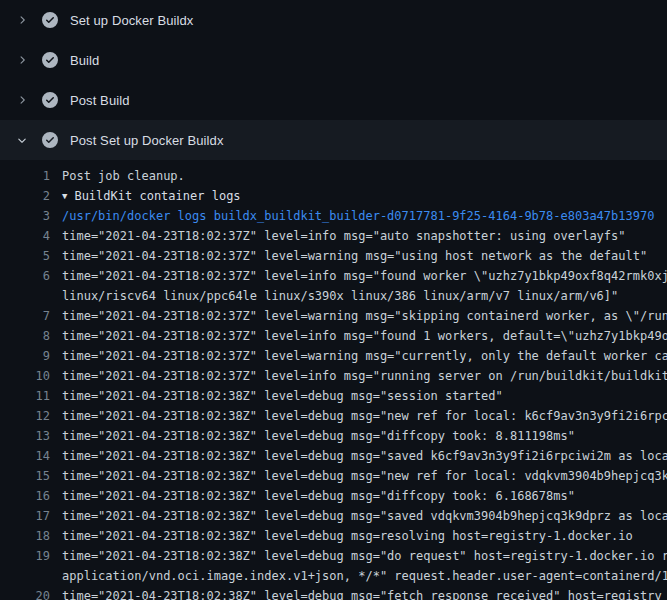 The image size is (667, 600). What do you see at coordinates (25, 536) in the screenshot?
I see `line-number: 18` at bounding box center [25, 536].